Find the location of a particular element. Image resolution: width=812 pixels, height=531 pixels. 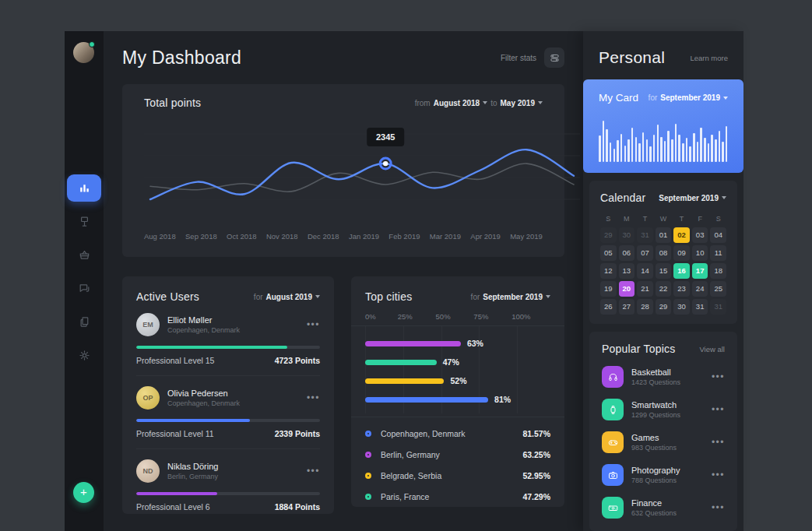

caret-down-icon is located at coordinates (318, 297).